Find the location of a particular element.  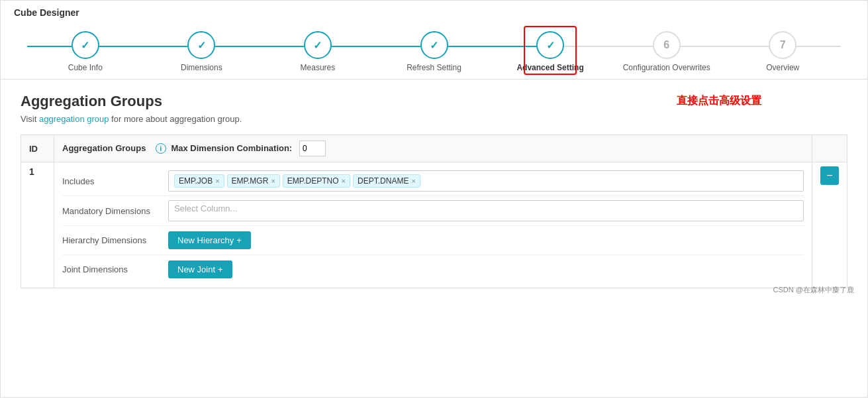

info-icon: i is located at coordinates (161, 148).